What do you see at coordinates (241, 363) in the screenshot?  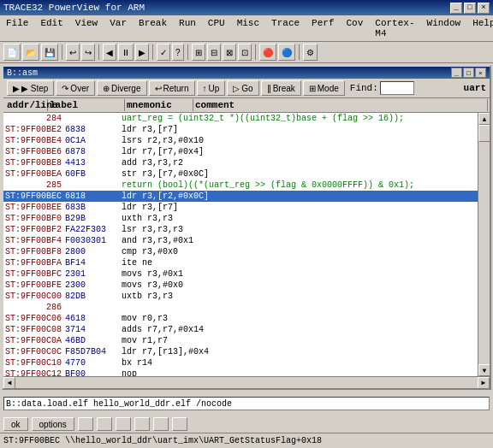 I see `table-row: ST:9FF00C104770 bx r14` at bounding box center [241, 363].